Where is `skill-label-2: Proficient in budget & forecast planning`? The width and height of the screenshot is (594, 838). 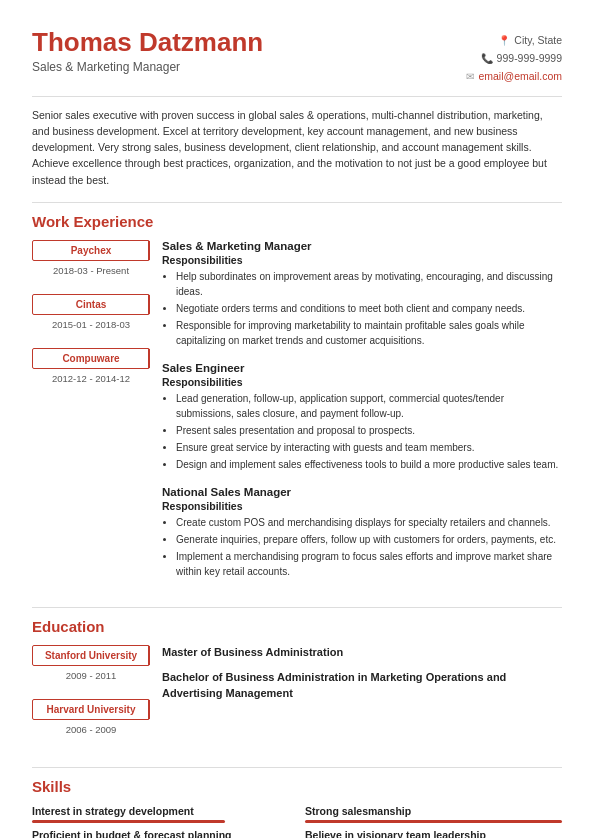 skill-label-2: Proficient in budget & forecast planning is located at coordinates (160, 834).